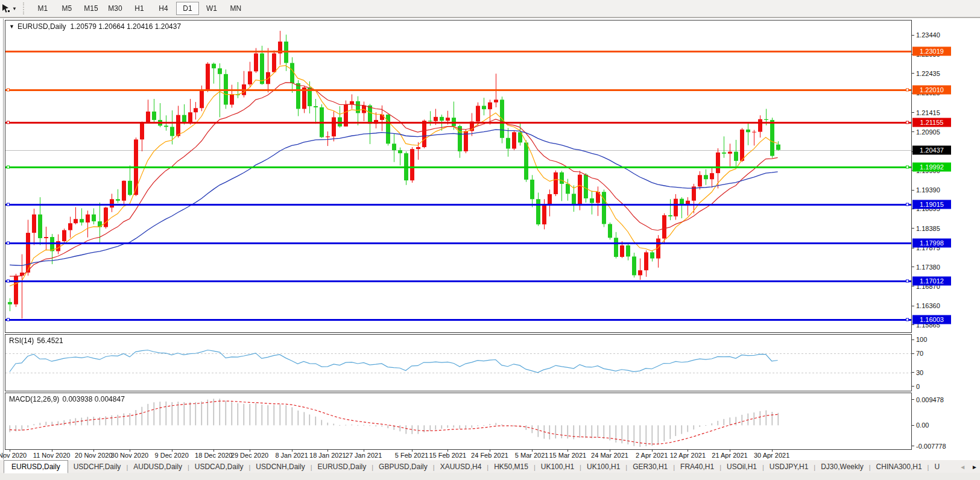 The width and height of the screenshot is (980, 480). What do you see at coordinates (932, 89) in the screenshot?
I see `price-level-badge: 1.22010` at bounding box center [932, 89].